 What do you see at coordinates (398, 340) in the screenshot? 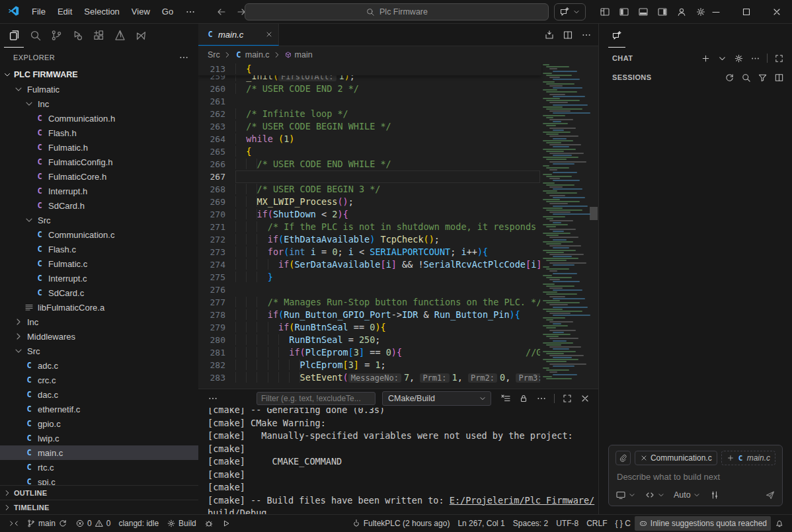
I see `code-line-280: 280 RunBtnSeal = 250;` at bounding box center [398, 340].